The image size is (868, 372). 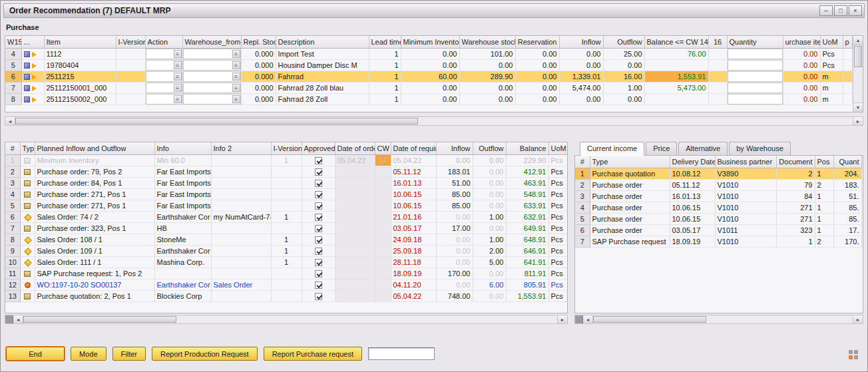 I want to click on income-row: 4Purchase order10.06.15V1010271185., so click(x=718, y=208).